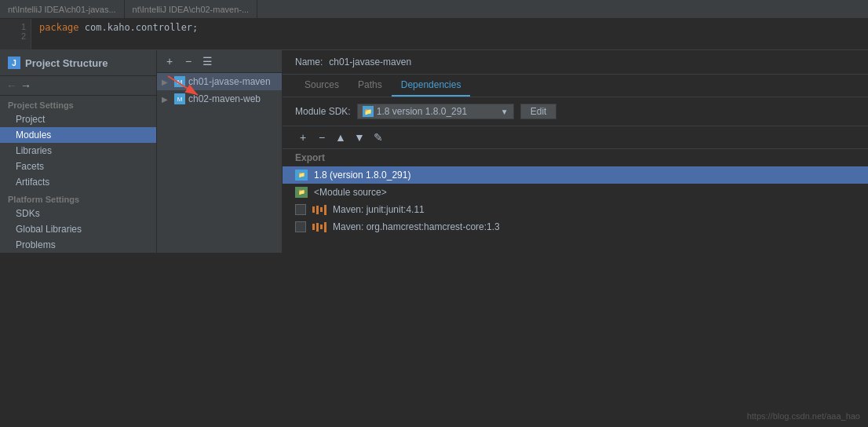 This screenshot has width=868, height=427. Describe the element at coordinates (220, 82) in the screenshot. I see `module-item-ch01: ▶ M ch01-javase-maven` at that location.